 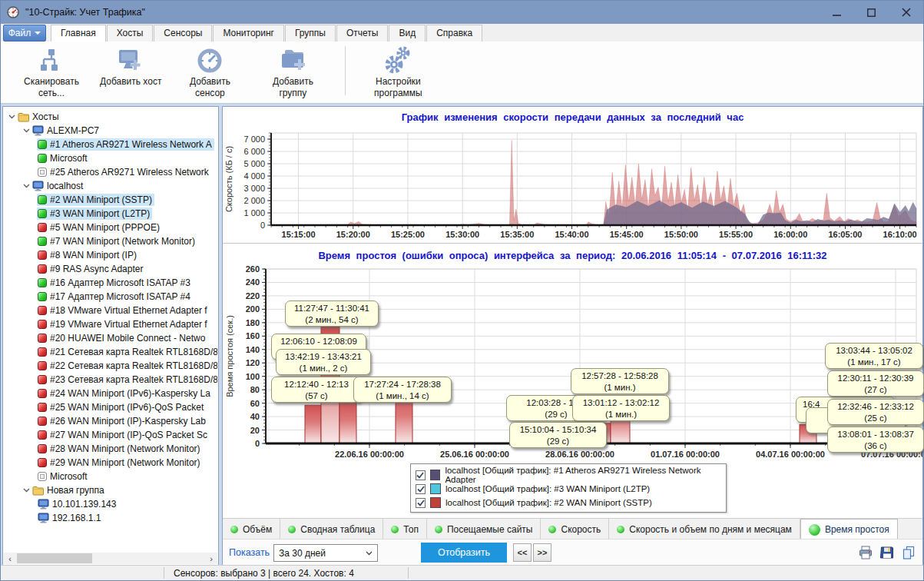 I want to click on tree-item-content: #29 WAN Miniport (Network Monitor), so click(x=120, y=463).